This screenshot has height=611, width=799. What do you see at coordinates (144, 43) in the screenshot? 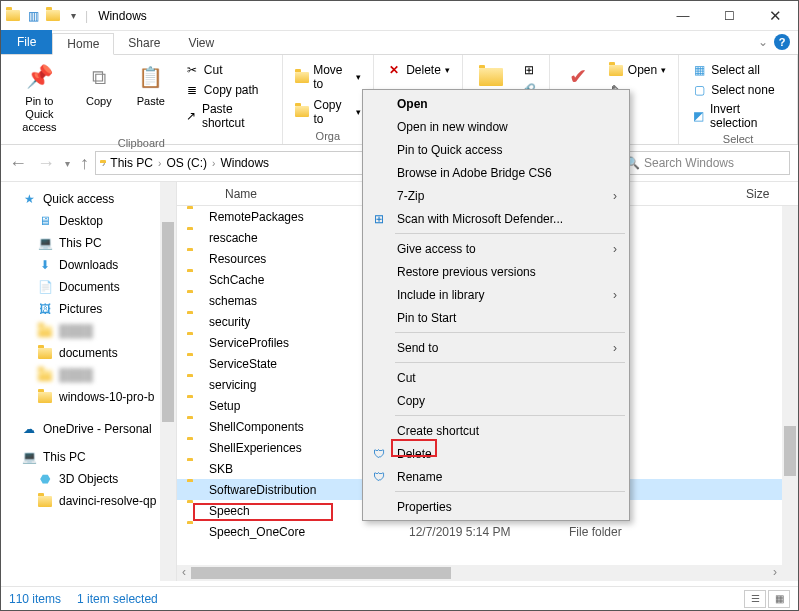
I see `tab-share: Share` at bounding box center [144, 43].